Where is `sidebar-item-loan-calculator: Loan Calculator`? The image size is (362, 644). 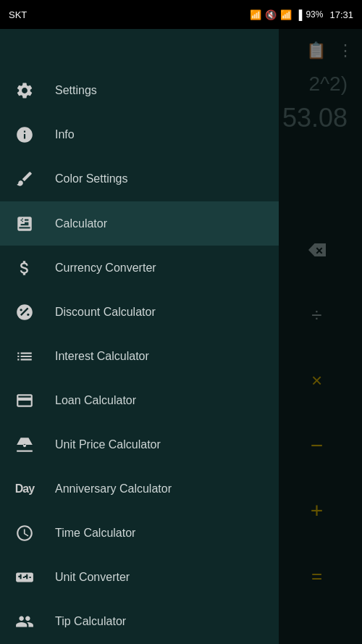
sidebar-item-loan-calculator: Loan Calculator is located at coordinates (139, 400).